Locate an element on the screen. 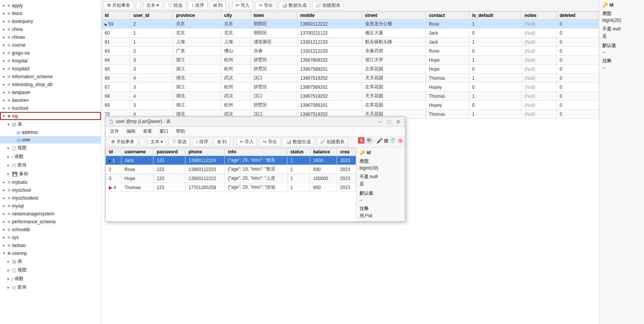 The height and width of the screenshot is (324, 644). sidebar-item-mp-user: ▤user is located at coordinates (50, 140).